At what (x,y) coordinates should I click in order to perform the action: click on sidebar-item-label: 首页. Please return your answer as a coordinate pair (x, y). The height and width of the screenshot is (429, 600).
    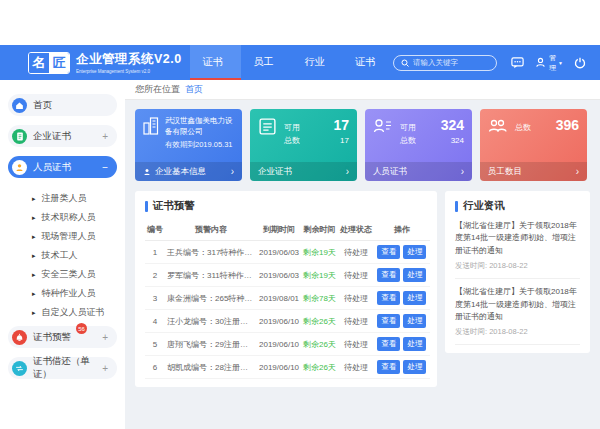
    Looking at the image, I should click on (42, 106).